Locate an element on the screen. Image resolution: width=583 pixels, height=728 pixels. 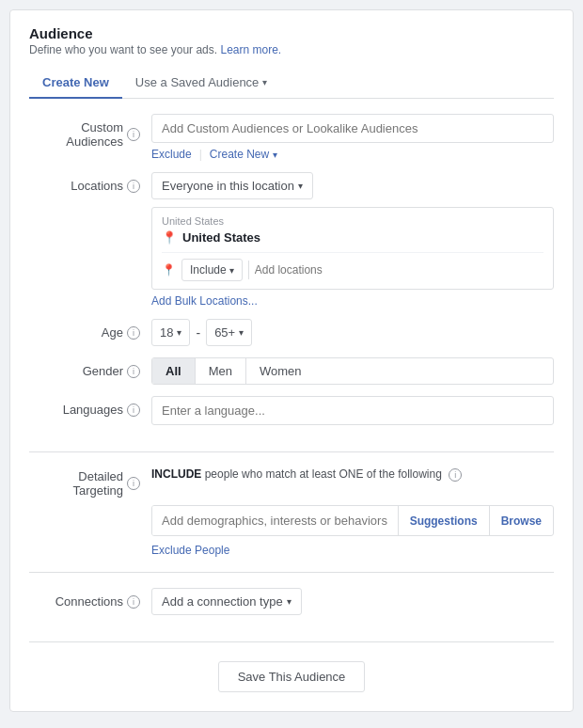
detailed-targeting-description: INCLUDE people who match at least ONE of… is located at coordinates (353, 474).